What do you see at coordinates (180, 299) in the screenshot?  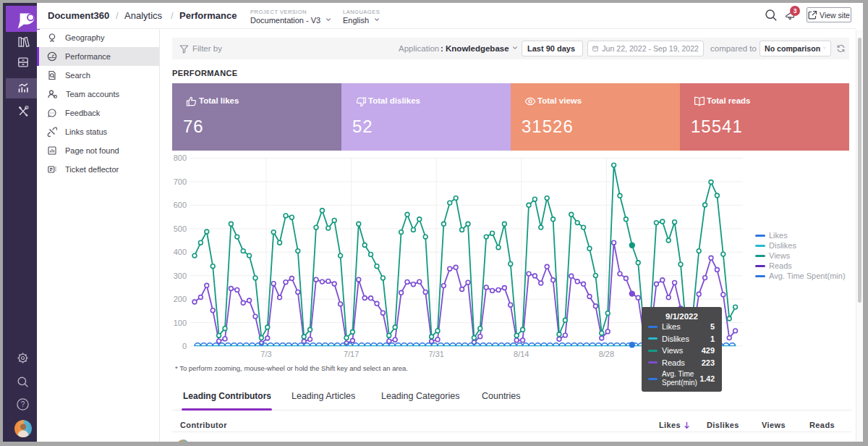 I see `svg-text: 200` at bounding box center [180, 299].